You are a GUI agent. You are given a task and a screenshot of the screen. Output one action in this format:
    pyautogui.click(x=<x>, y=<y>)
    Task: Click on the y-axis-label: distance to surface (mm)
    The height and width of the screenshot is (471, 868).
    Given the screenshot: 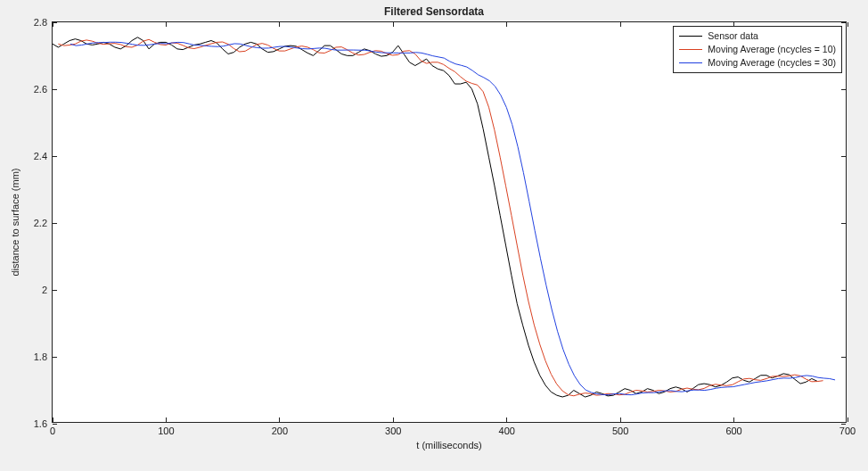 What is the action you would take?
    pyautogui.click(x=15, y=221)
    